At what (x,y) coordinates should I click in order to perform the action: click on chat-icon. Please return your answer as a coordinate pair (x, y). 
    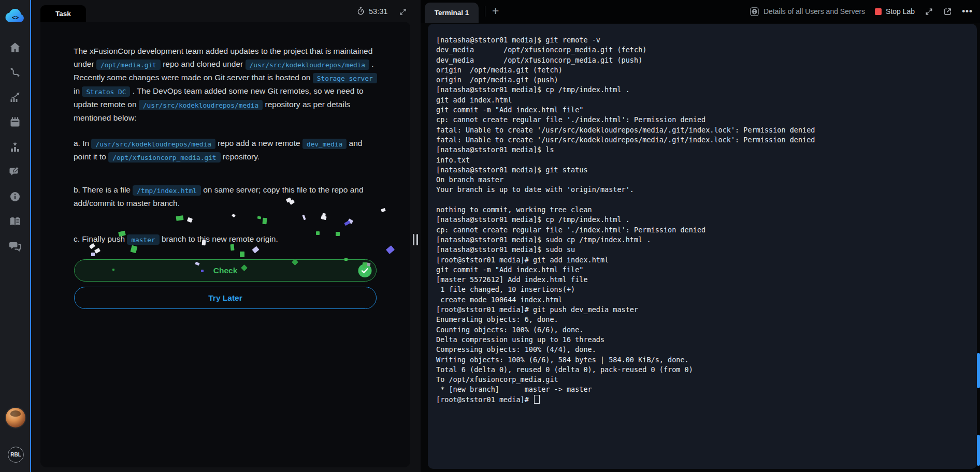
    Looking at the image, I should click on (15, 246).